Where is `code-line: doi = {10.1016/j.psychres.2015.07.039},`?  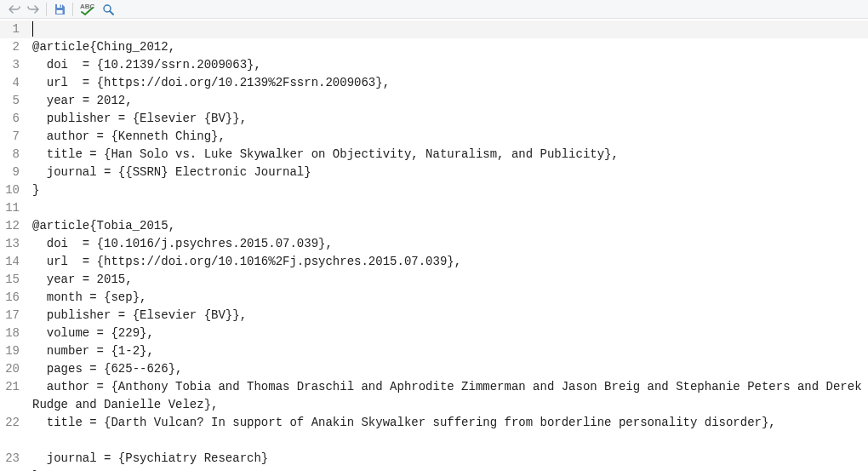
code-line: doi = {10.1016/j.psychres.2015.07.039}, is located at coordinates (447, 244).